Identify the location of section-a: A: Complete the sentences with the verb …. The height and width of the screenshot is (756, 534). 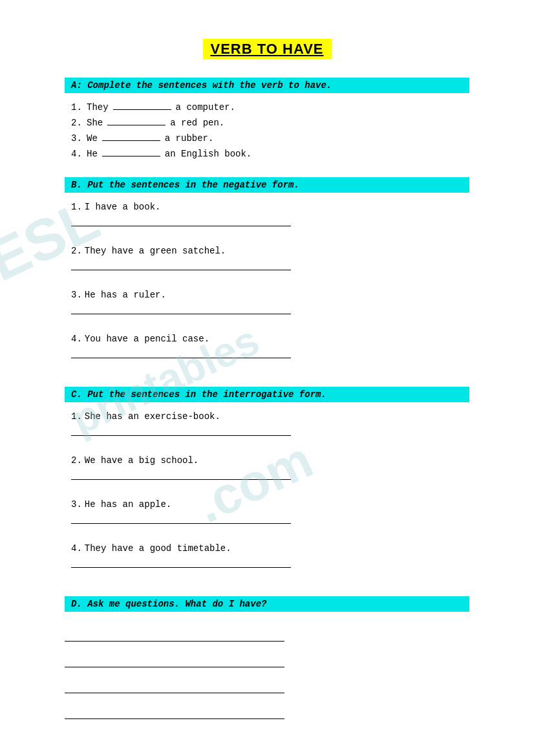
(267, 118).